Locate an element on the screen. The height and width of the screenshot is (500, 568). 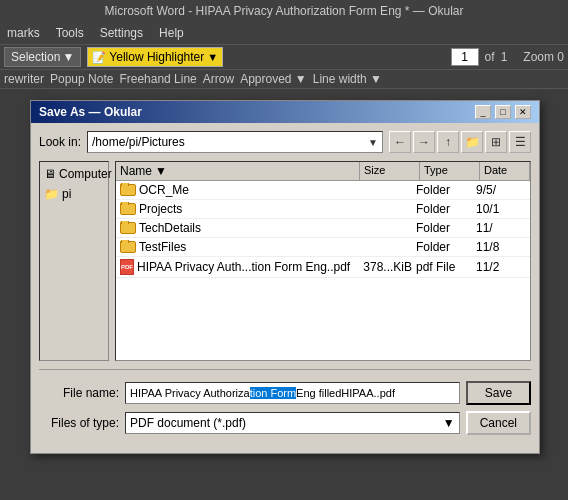
dialog-title-bar: Save As — Okular _ □ ✕ is located at coordinates (285, 112).